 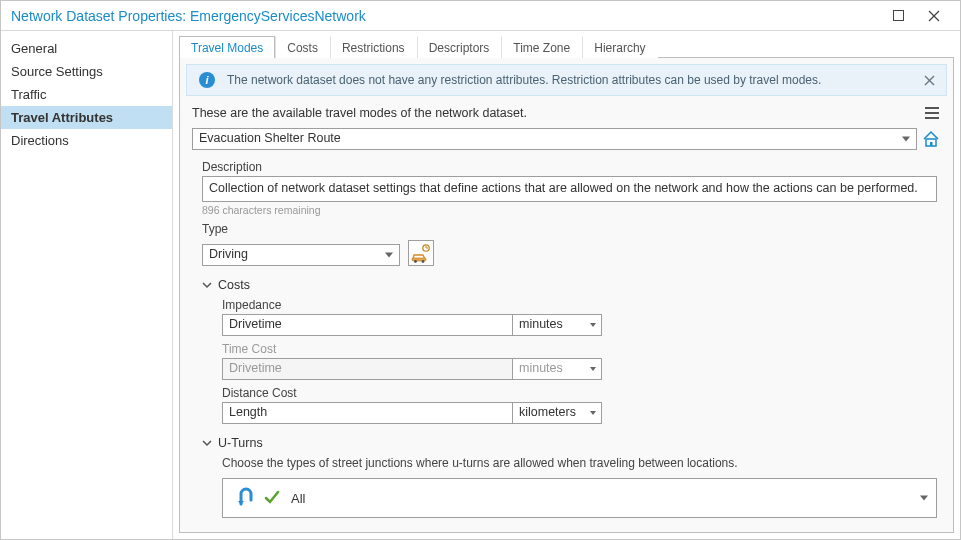 What do you see at coordinates (570, 443) in the screenshot?
I see `uturns-expander: U-Turns` at bounding box center [570, 443].